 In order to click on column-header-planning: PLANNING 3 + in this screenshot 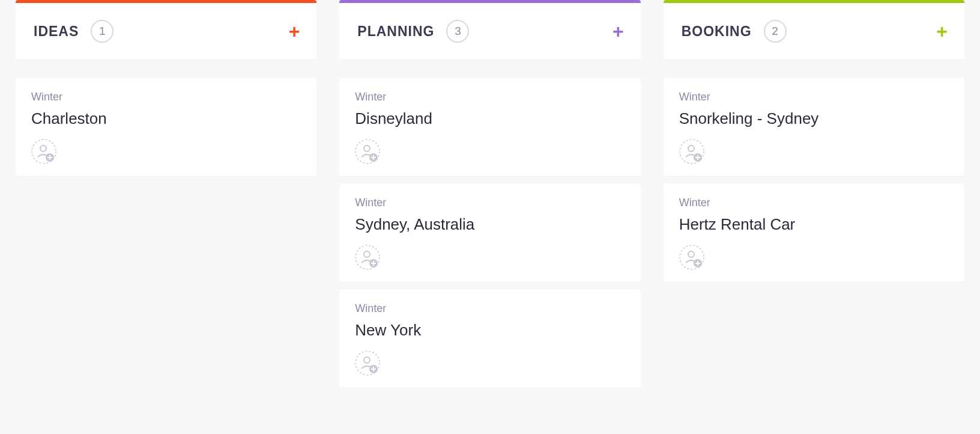, I will do `click(490, 30)`.